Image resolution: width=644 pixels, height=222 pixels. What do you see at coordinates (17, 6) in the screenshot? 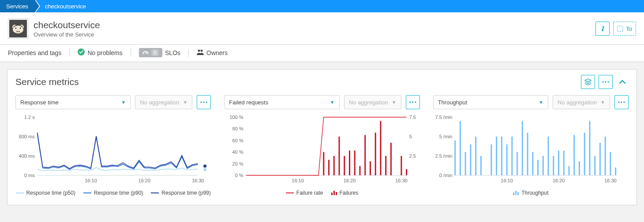
I see `breadcrumb-root-label: Services` at bounding box center [17, 6].